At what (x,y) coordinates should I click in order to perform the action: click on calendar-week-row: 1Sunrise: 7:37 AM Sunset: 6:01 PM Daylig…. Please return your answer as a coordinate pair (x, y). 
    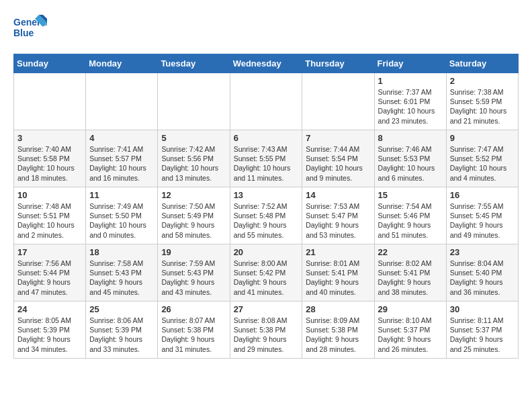
    Looking at the image, I should click on (266, 102).